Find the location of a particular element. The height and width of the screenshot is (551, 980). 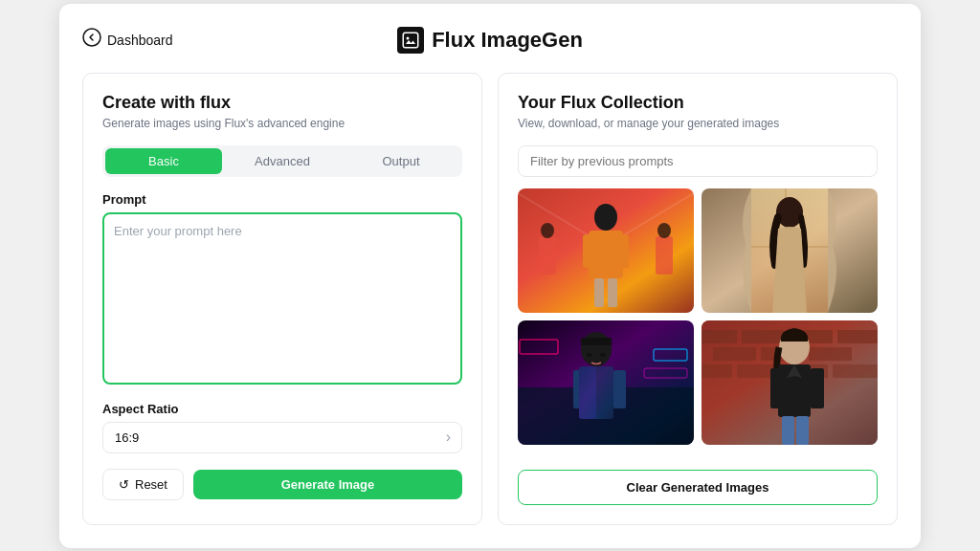

reset-icon: ↺ is located at coordinates (124, 484).